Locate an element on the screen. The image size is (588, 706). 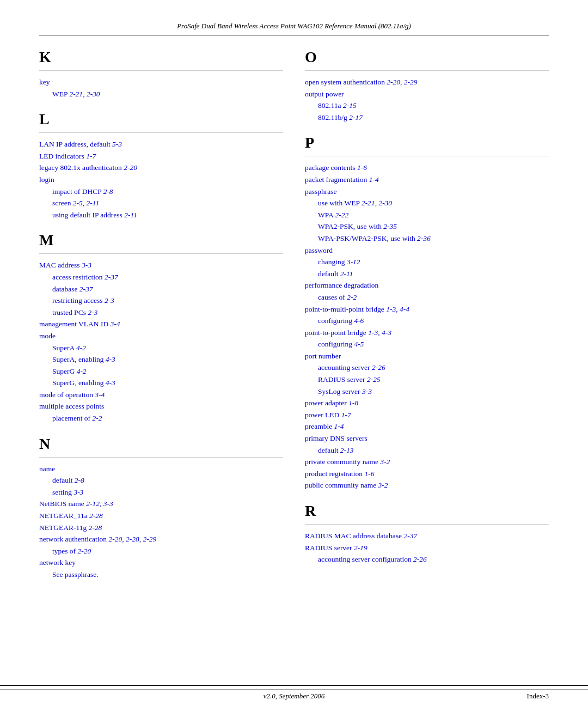
subterm-superg: SuperG 4-2 is located at coordinates (161, 372).